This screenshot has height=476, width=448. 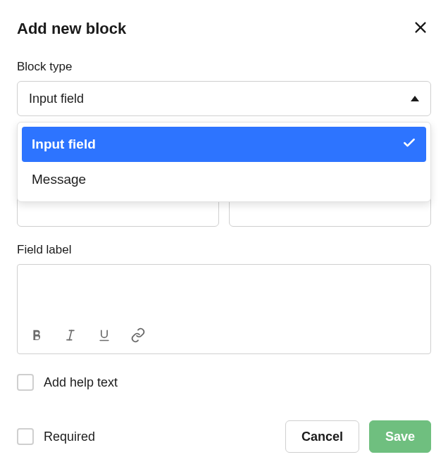 I want to click on close-button, so click(x=421, y=28).